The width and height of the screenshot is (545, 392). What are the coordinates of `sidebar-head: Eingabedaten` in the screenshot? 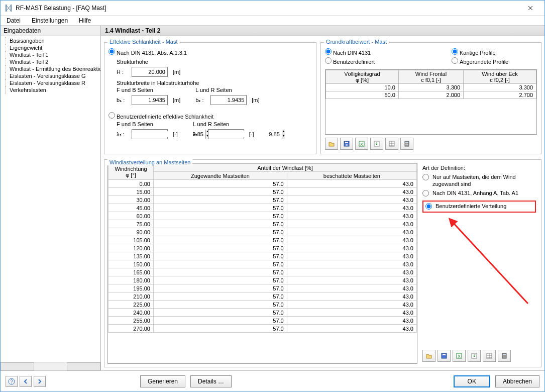 It's located at (50, 31).